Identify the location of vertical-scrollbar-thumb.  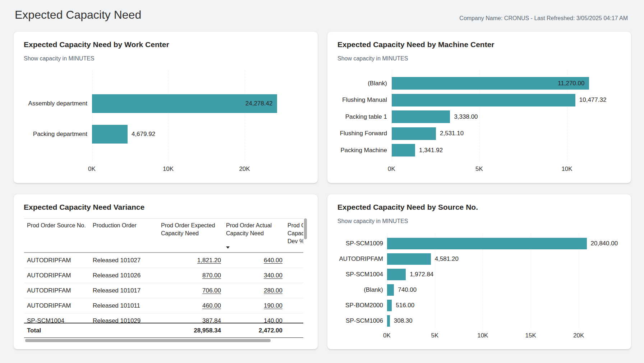
(305, 229).